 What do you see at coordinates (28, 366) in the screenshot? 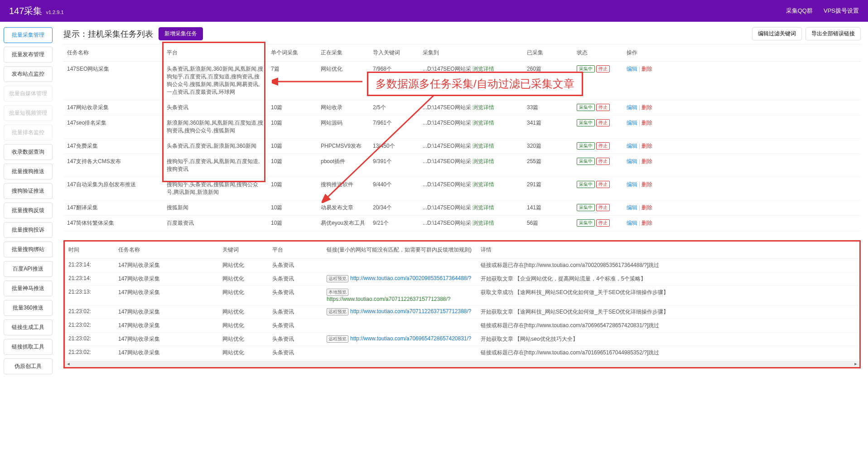
I see `sidebar-item-17: 伪原创工具` at bounding box center [28, 366].